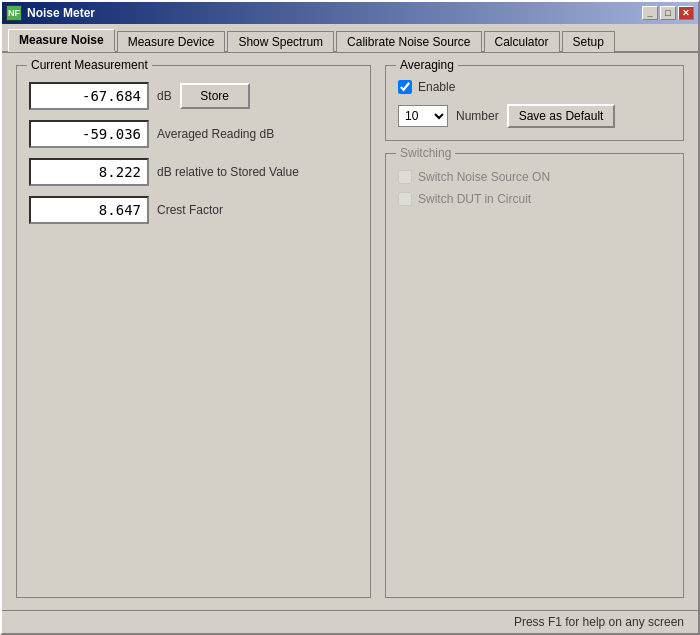 The image size is (700, 635). I want to click on tabs-bar: Measure Noise Measure Device Show Spectr…, so click(350, 38).